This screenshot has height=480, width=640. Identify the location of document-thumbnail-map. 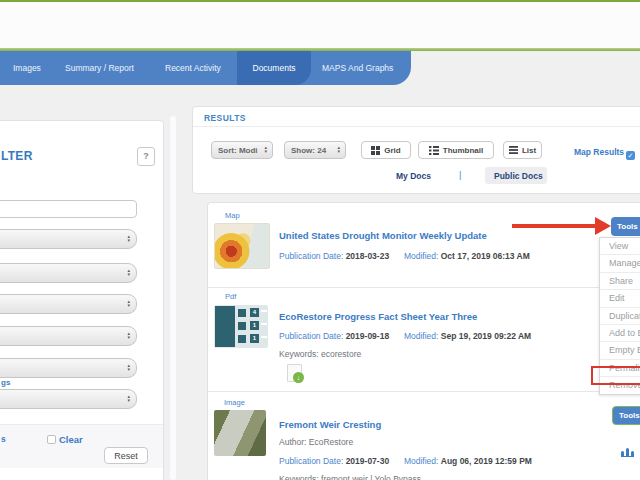
(242, 246).